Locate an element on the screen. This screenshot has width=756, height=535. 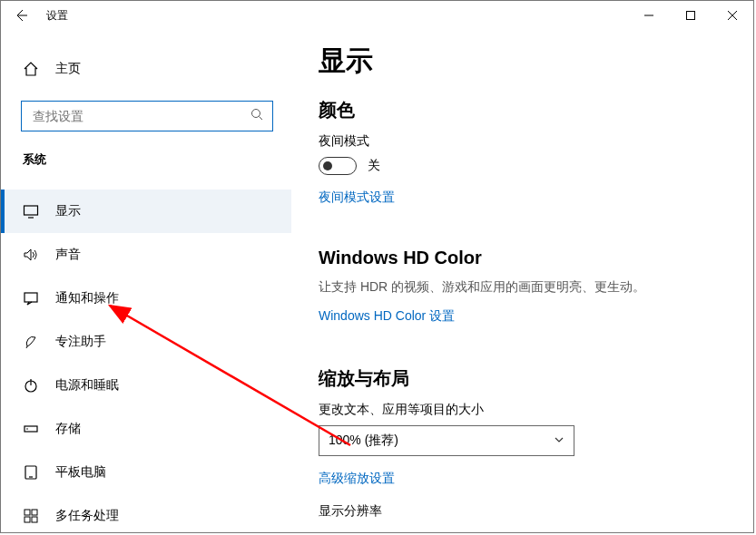
home-label: 主页 is located at coordinates (68, 69).